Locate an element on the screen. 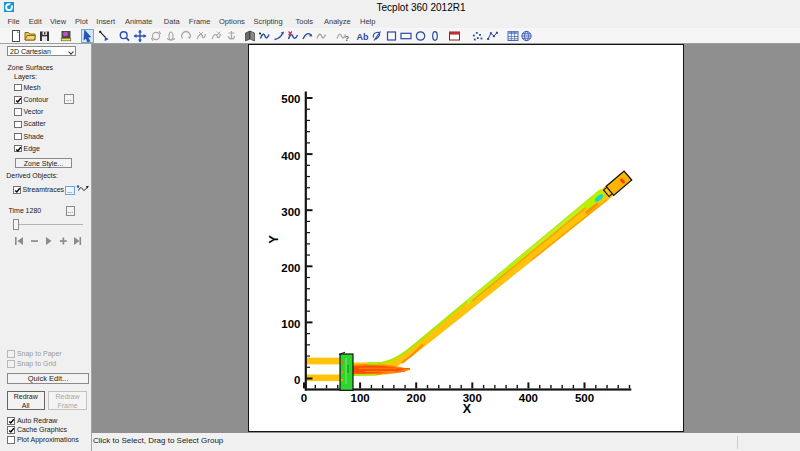 The height and width of the screenshot is (451, 800). svg-text: Y is located at coordinates (274, 240).